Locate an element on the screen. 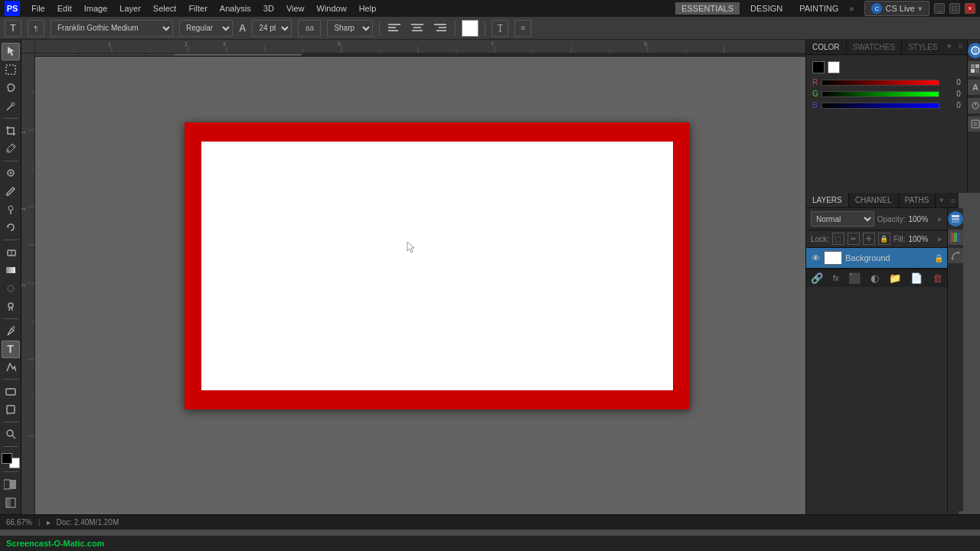 Image resolution: width=980 pixels, height=551 pixels. layers-tab: LAYERS is located at coordinates (828, 201).